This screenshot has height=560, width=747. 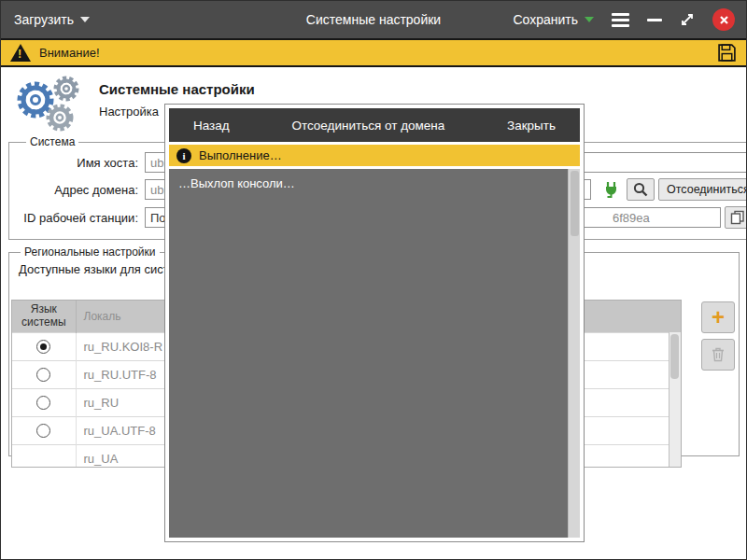 I want to click on hamburger-icon, so click(x=620, y=15).